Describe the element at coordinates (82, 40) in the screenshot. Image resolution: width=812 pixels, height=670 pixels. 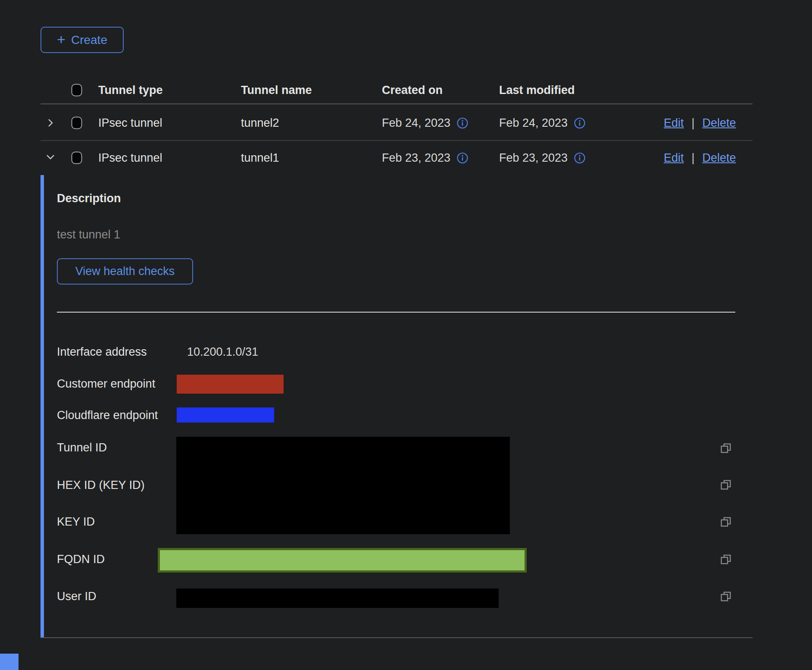
I see `create-button: + Create` at that location.